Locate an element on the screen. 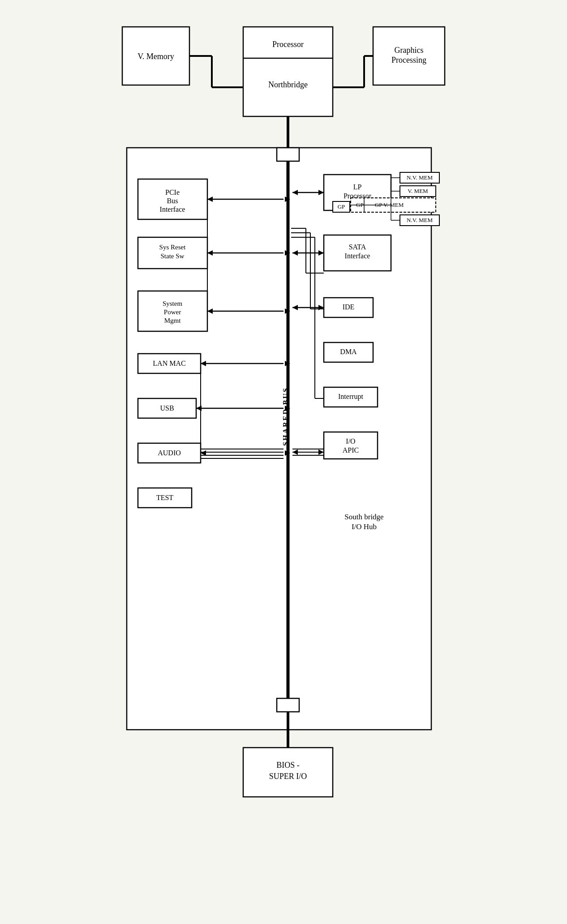  ide-label: IDE is located at coordinates (348, 307).